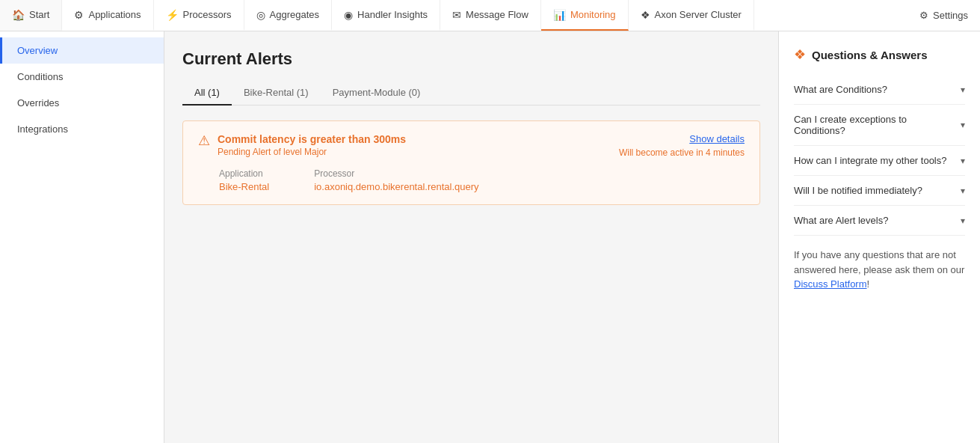 Image resolution: width=980 pixels, height=443 pixels. I want to click on applications-icon: ⚙, so click(79, 15).